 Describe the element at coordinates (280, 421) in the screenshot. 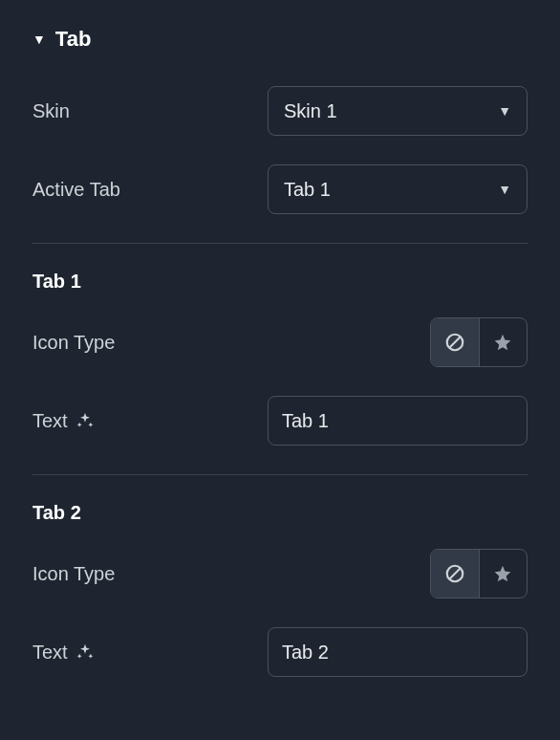

I see `tab1-text-row: Text` at that location.